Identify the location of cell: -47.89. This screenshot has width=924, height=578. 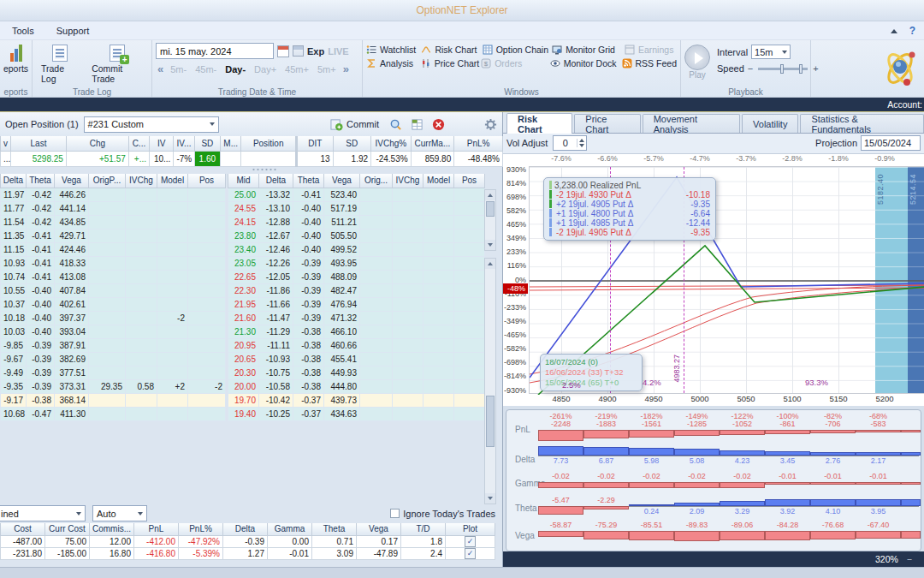
(379, 554).